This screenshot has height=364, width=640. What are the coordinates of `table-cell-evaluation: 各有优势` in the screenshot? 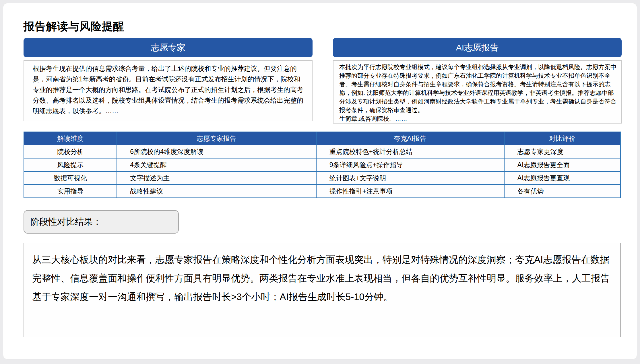 It's located at (563, 191).